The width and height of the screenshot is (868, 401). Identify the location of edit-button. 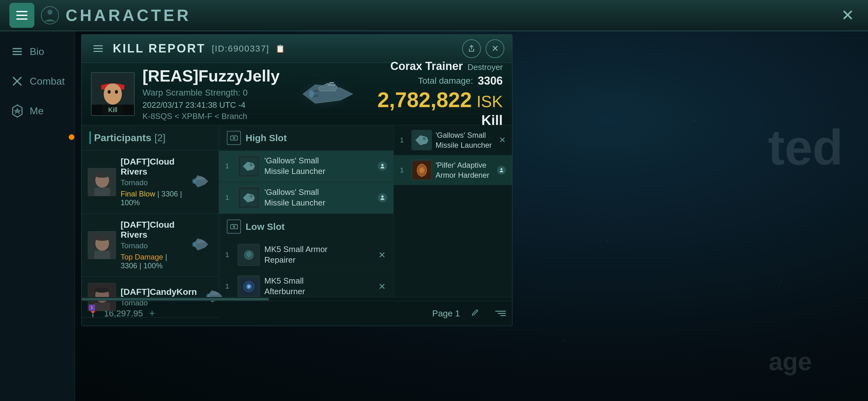
(475, 313).